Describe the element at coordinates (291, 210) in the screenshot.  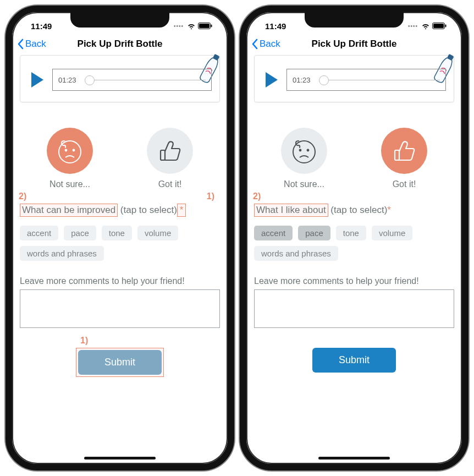
I see `prompt-main-highlight: What I like about` at that location.